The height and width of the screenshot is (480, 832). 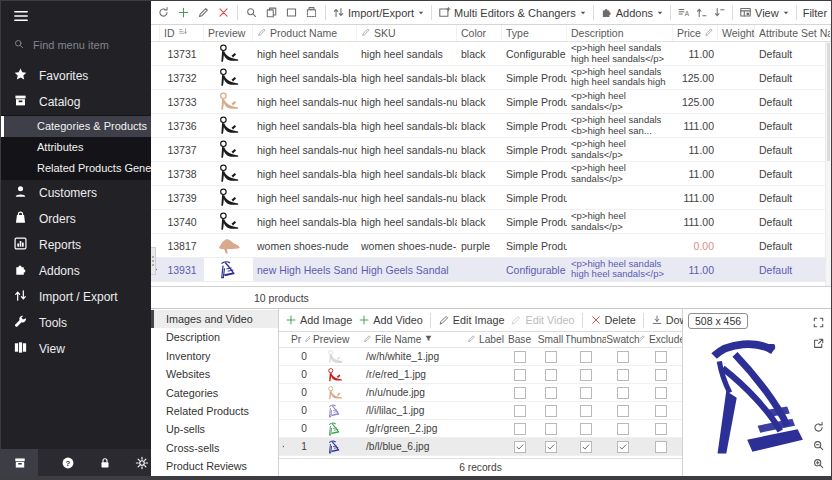 I want to click on menu-multi-editors-changers: Multi Editors & Changers, so click(x=512, y=12).